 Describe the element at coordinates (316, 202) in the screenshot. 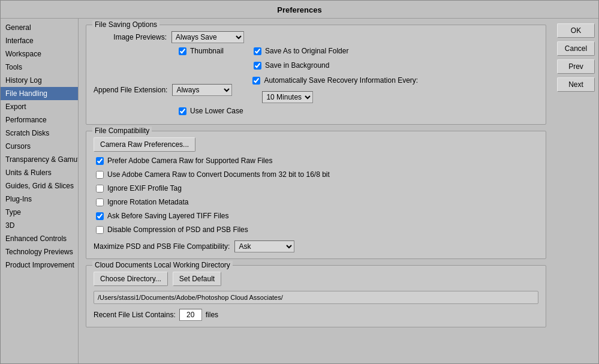

I see `ignore-rotation-row: Ignore Rotation Metadata` at that location.